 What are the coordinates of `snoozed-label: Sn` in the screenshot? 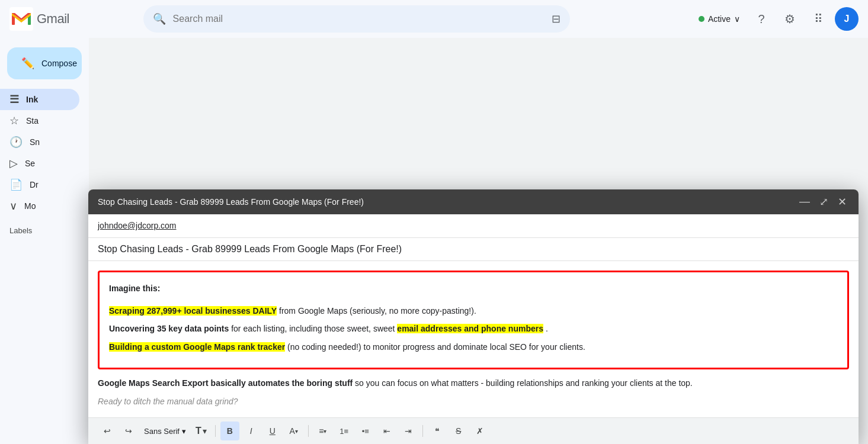 It's located at (34, 142).